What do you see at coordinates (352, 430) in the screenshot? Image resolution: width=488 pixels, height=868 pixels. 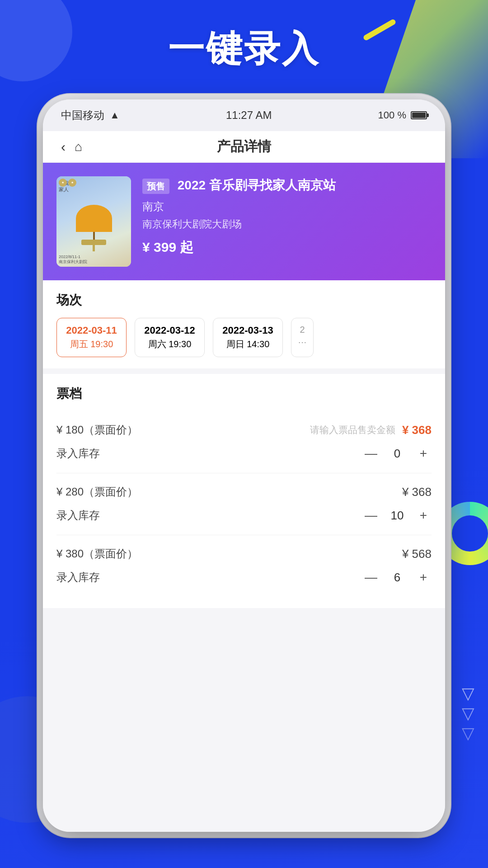 I see `input-placeholder-0: 请输入票品售卖金额` at bounding box center [352, 430].